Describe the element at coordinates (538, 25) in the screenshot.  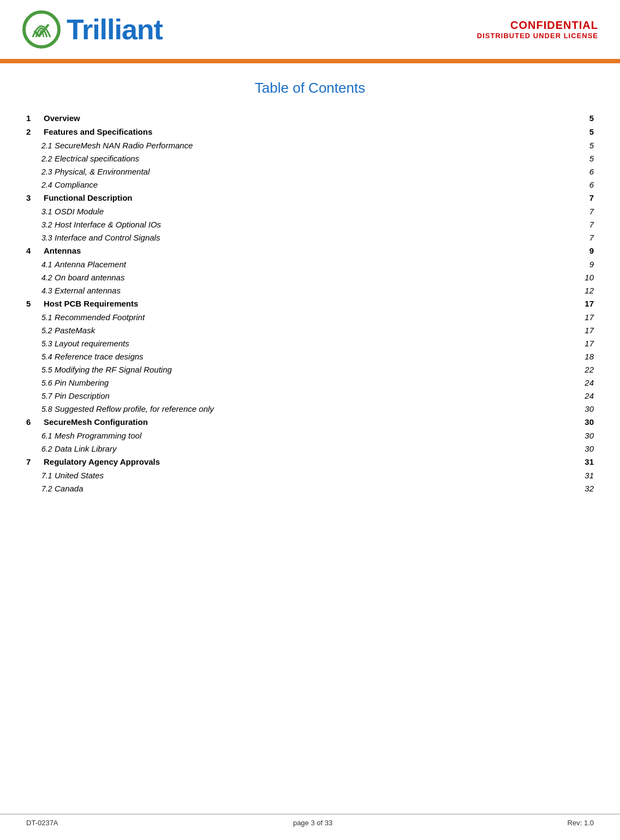
I see `confidential-title: CONFIDENTIAL` at that location.